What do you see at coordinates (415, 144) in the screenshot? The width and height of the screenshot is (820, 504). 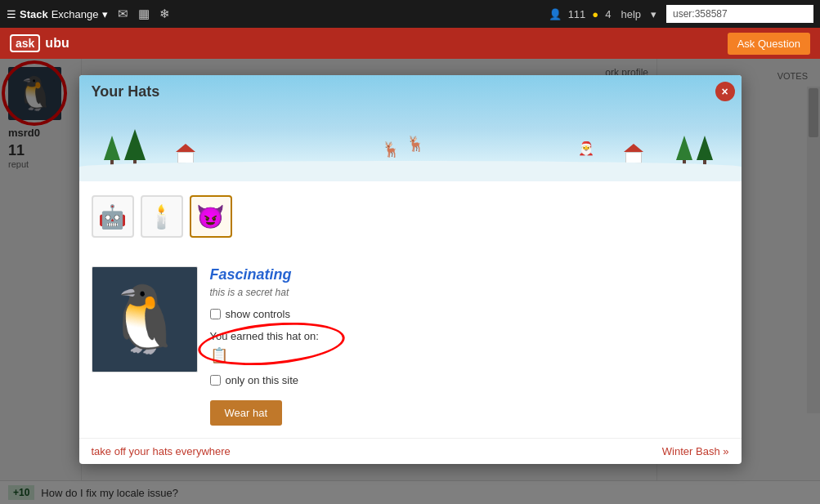 I see `reindeer2-icon: 🦌` at bounding box center [415, 144].